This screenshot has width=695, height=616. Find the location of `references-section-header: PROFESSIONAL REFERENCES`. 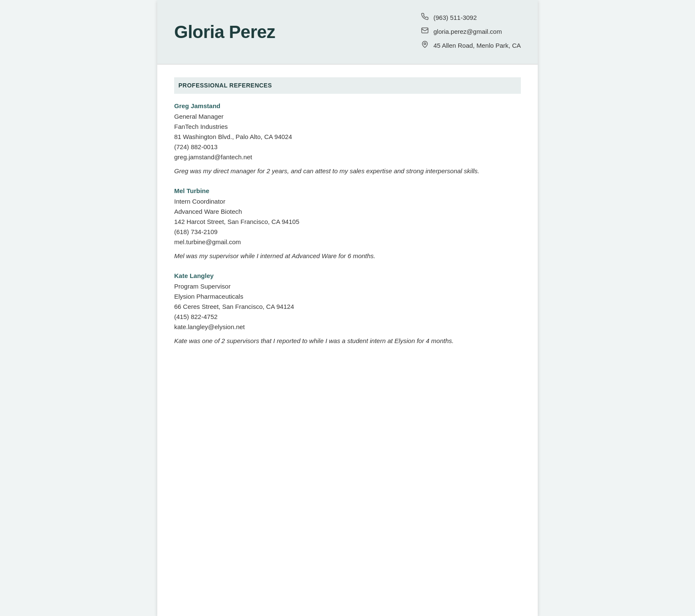

references-section-header: PROFESSIONAL REFERENCES is located at coordinates (348, 85).